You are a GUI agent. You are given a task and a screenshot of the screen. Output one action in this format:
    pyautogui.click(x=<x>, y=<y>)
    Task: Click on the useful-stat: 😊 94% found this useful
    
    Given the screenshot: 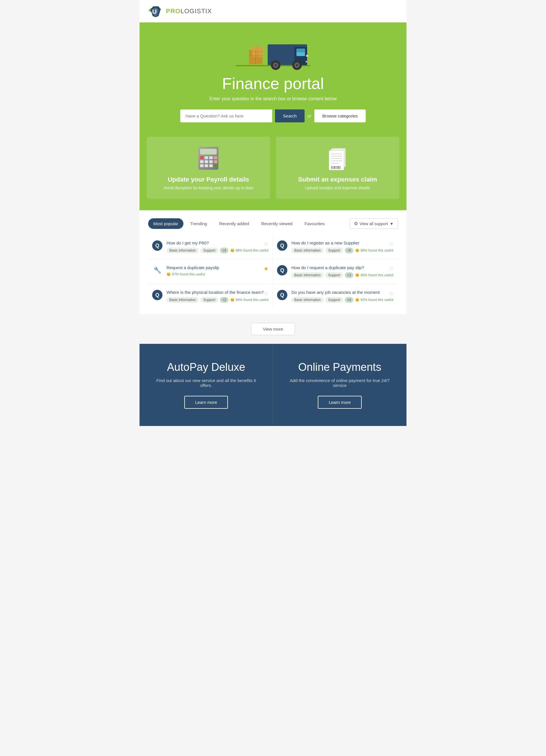 What is the action you would take?
    pyautogui.click(x=250, y=300)
    